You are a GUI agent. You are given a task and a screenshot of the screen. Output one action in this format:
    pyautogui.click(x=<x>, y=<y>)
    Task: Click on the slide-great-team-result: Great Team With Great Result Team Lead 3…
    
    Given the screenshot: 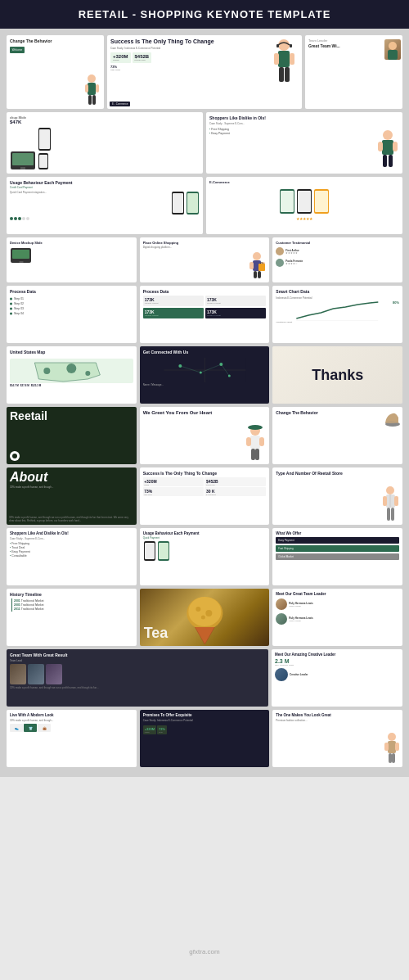 What is the action you would take?
    pyautogui.click(x=137, y=678)
    